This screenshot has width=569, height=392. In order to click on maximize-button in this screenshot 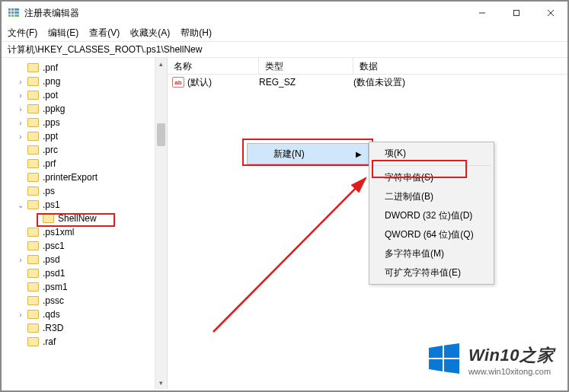, I will do `click(516, 13)`.